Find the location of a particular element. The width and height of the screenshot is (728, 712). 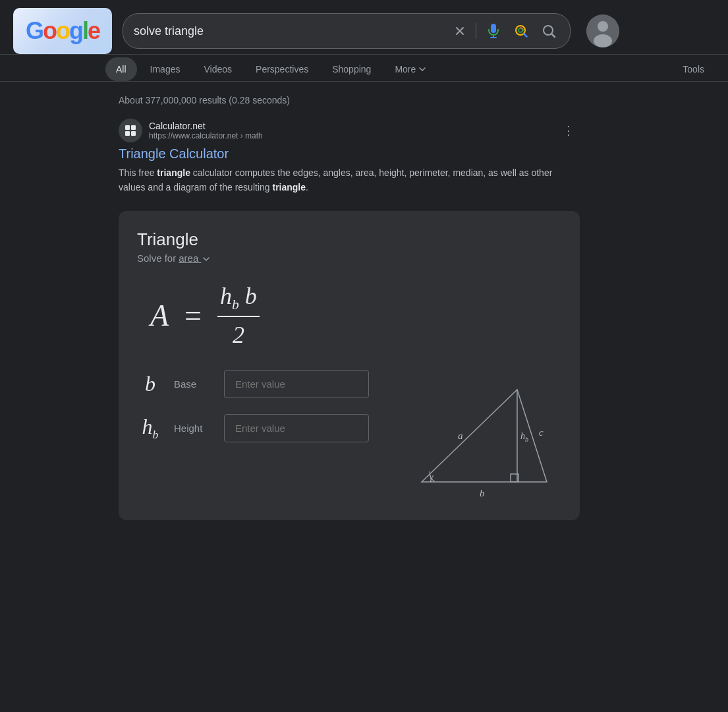

result-snippet: This free triangle calculator computes t… is located at coordinates (349, 181).